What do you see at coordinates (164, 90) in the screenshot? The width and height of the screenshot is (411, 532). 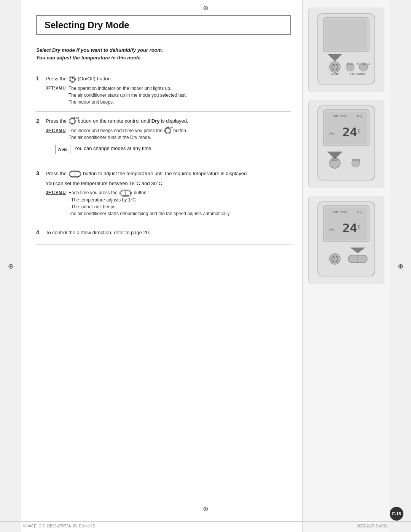 I see `step-1: 1 Press the (On/Off) button. 3FT:VMU The…` at bounding box center [164, 90].